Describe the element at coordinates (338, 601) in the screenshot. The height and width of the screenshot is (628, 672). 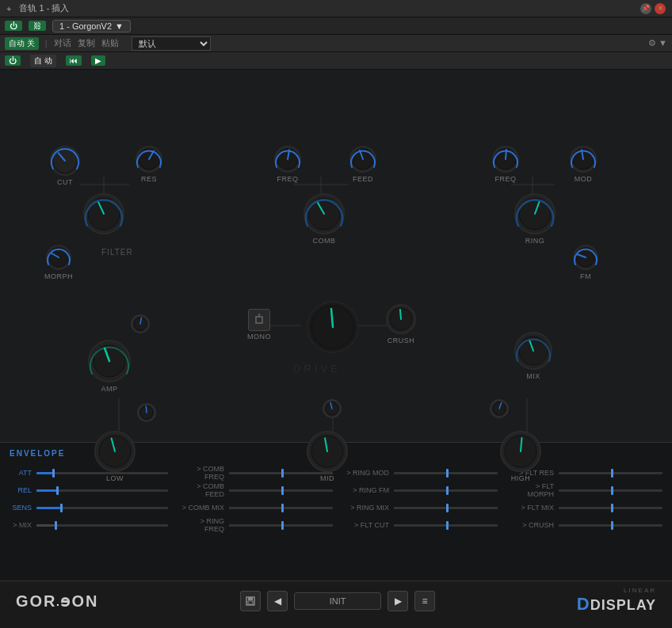
I see `preset-name-display: INIT` at that location.